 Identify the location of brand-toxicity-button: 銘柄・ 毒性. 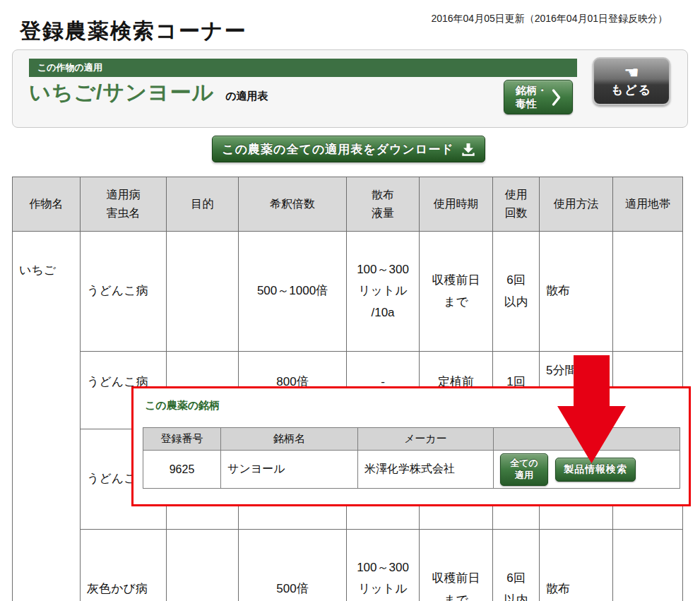
(538, 97).